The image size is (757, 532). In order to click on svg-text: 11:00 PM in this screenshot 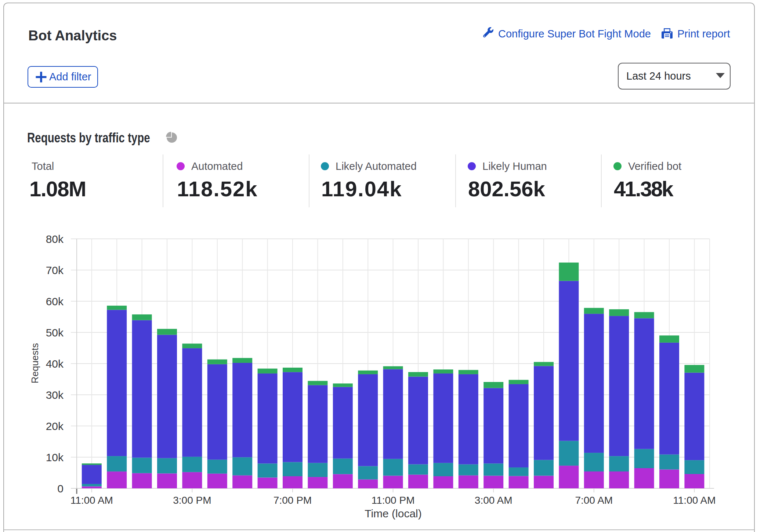, I will do `click(393, 500)`.